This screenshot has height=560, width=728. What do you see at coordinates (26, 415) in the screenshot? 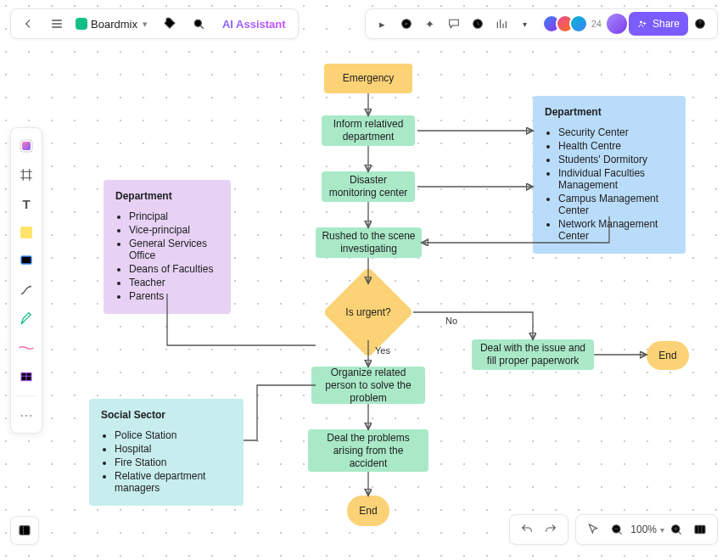
I see `more-tools-button: ⋯` at bounding box center [26, 415].